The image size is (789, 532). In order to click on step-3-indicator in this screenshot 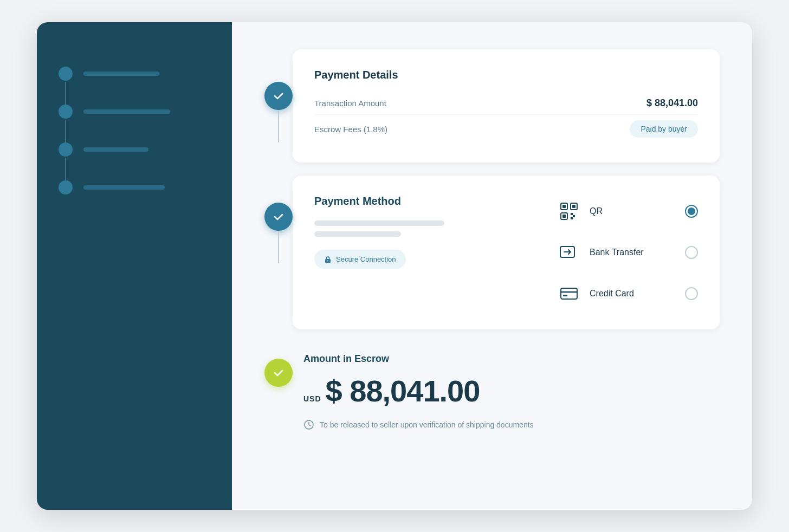, I will do `click(279, 365)`.